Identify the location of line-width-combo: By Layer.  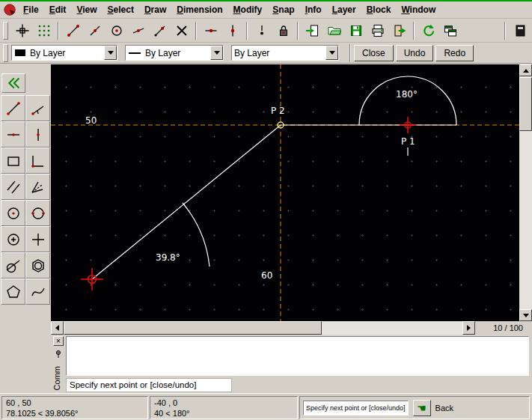
(174, 52).